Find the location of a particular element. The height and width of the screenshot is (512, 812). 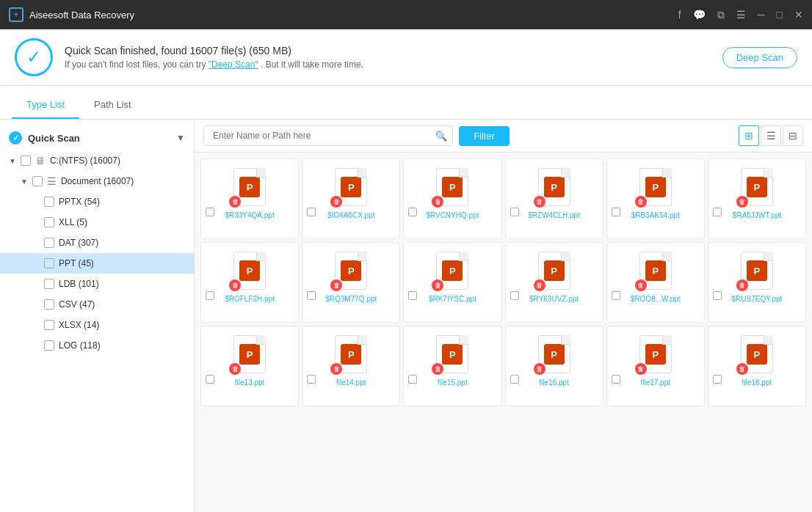

drive-icon: 🖥 is located at coordinates (40, 161).